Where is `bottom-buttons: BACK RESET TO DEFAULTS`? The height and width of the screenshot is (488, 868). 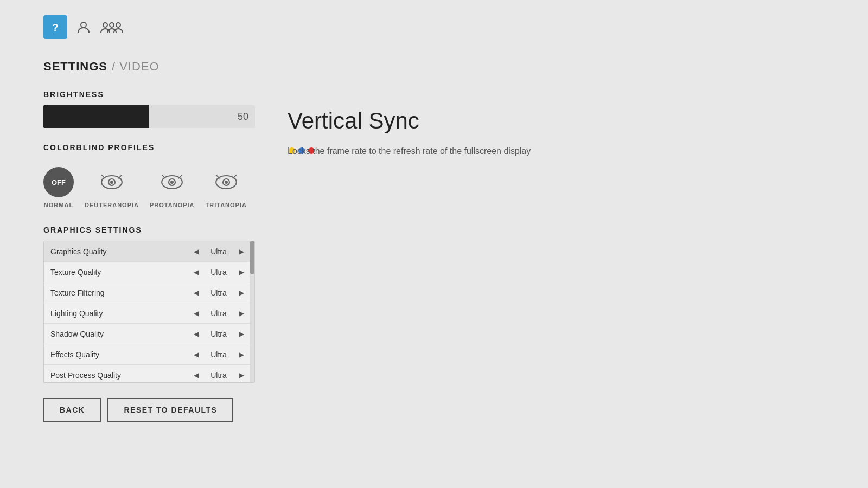 bottom-buttons: BACK RESET TO DEFAULTS is located at coordinates (179, 410).